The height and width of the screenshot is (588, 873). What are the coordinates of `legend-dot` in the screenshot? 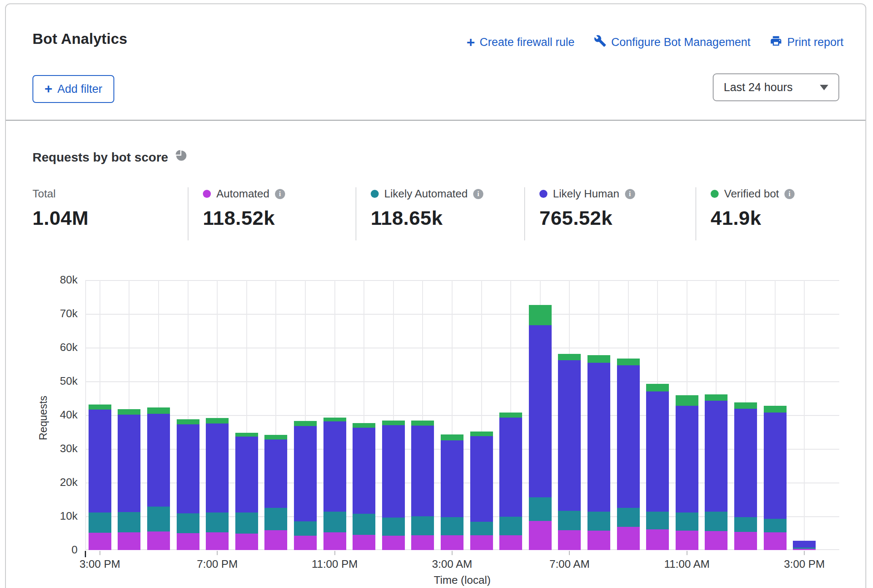 It's located at (543, 194).